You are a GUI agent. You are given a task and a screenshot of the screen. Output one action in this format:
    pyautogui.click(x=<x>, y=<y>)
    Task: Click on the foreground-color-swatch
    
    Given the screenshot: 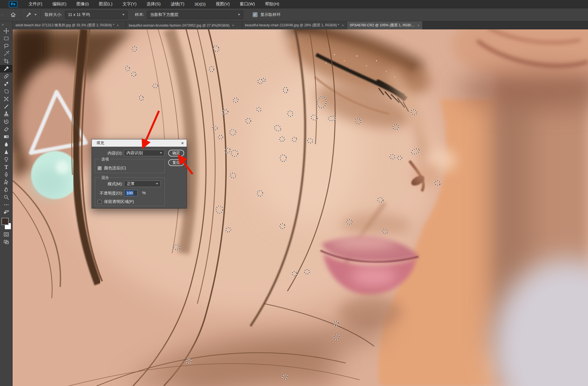 What is the action you would take?
    pyautogui.click(x=5, y=221)
    